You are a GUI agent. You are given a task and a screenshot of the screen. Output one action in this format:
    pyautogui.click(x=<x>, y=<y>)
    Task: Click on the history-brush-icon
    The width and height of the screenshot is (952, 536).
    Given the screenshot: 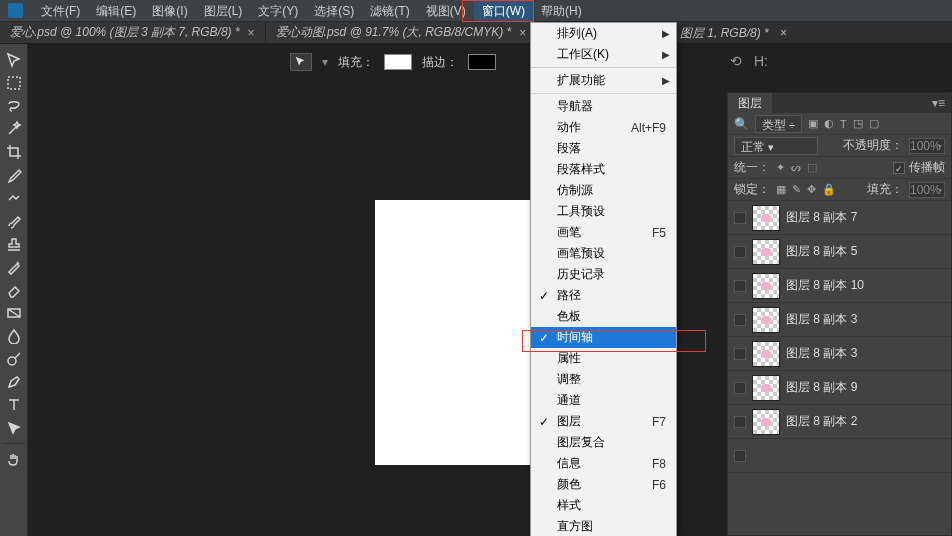 What is the action you would take?
    pyautogui.click(x=14, y=267)
    